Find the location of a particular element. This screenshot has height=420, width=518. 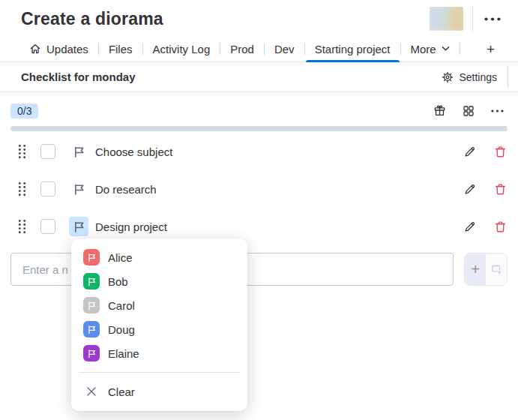

add-tab-button: + is located at coordinates (490, 50).